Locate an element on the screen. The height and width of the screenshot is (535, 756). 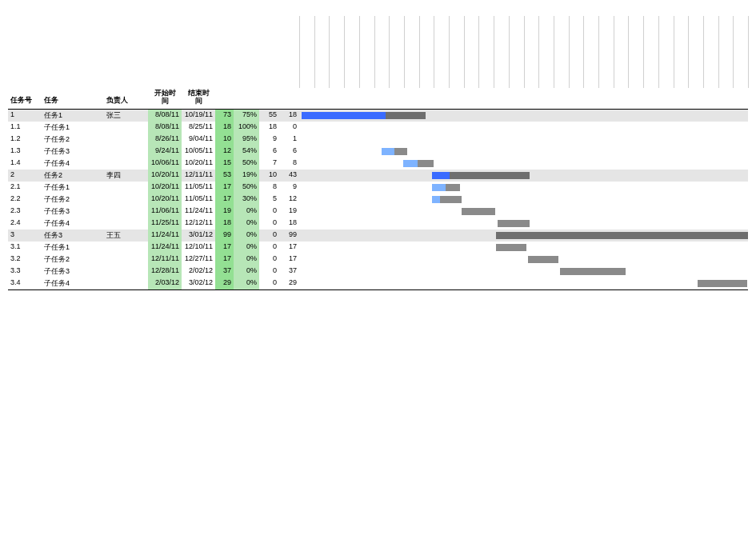
pct-cell: 30% is located at coordinates (246, 200).